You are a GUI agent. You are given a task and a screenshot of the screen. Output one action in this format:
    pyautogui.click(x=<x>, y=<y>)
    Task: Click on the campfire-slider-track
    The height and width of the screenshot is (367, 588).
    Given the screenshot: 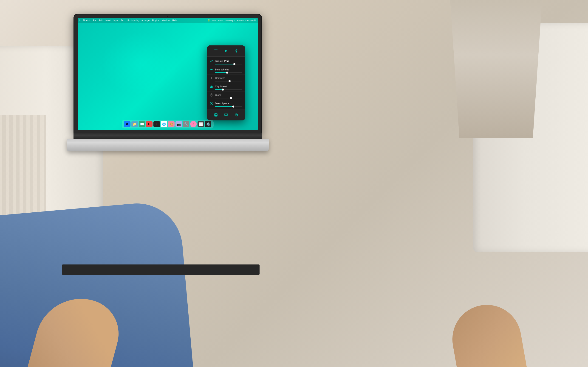 What is the action you would take?
    pyautogui.click(x=229, y=81)
    